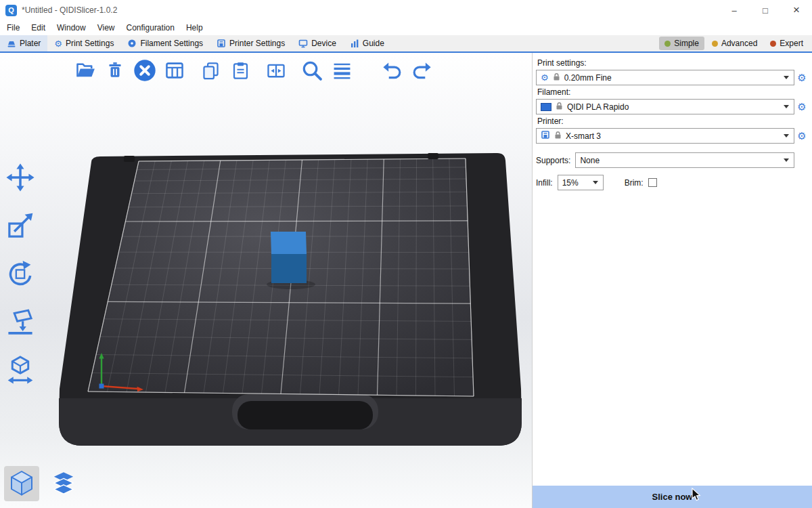 The image size is (812, 508). Describe the element at coordinates (773, 43) in the screenshot. I see `mode-expert-dot` at that location.